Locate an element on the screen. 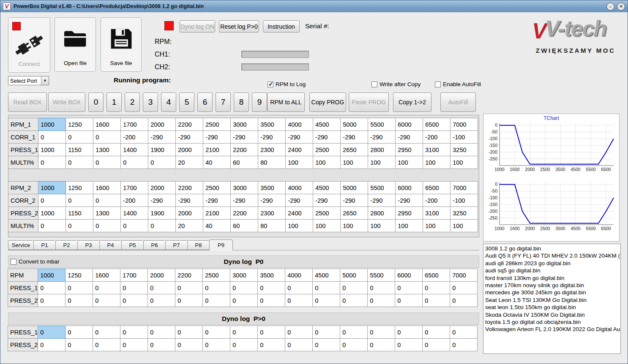  minimize-button: – is located at coordinates (610, 7).